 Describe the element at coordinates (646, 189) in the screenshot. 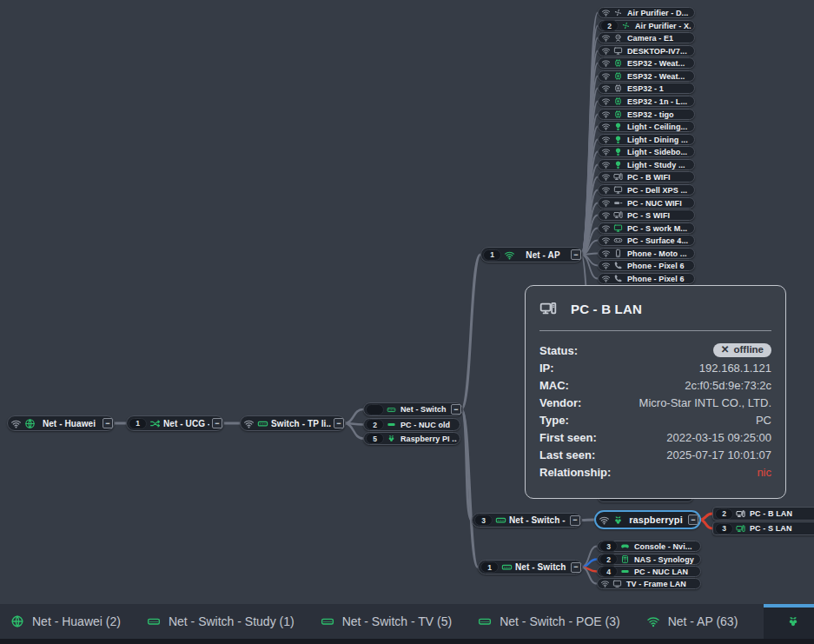

I see `graph-node-ap-pc-dell: PC - Dell XPS ...` at that location.